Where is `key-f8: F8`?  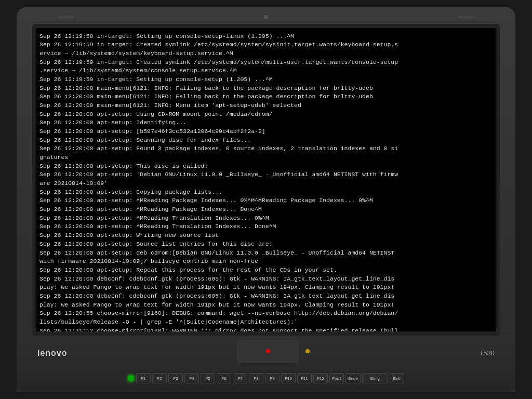
key-f8: F8 is located at coordinates (256, 378).